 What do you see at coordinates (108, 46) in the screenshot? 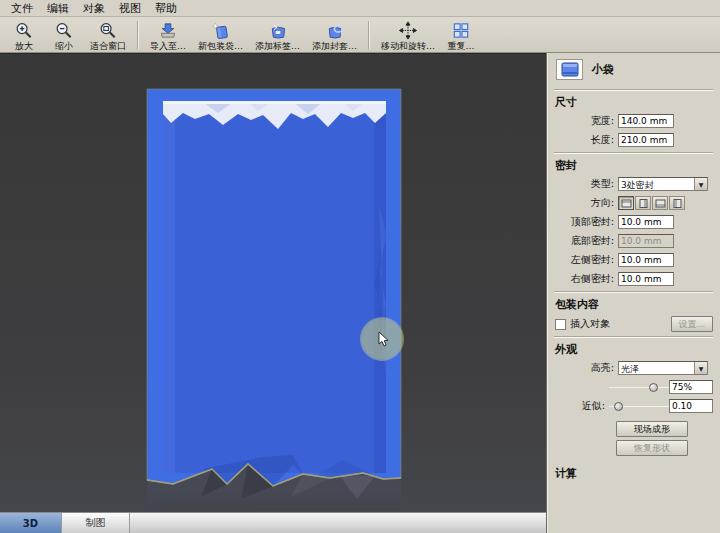
I see `fit-window-label: 适合窗口` at bounding box center [108, 46].